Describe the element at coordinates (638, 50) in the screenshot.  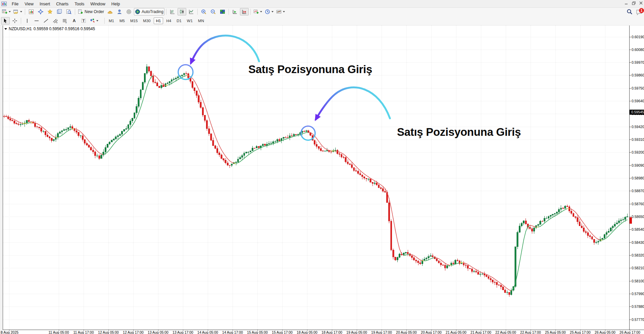
I see `price-label: 0.60080` at that location.